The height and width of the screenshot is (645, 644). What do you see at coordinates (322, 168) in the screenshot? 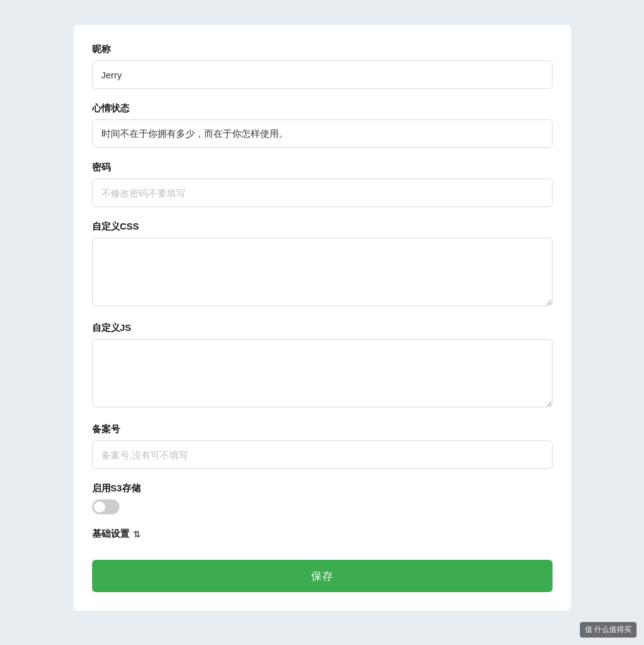
I see `password-label: 密码` at bounding box center [322, 168].